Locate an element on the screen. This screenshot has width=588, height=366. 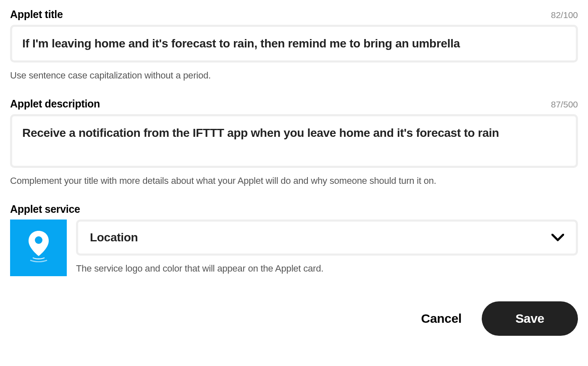
service-label: Applet service is located at coordinates (45, 209).